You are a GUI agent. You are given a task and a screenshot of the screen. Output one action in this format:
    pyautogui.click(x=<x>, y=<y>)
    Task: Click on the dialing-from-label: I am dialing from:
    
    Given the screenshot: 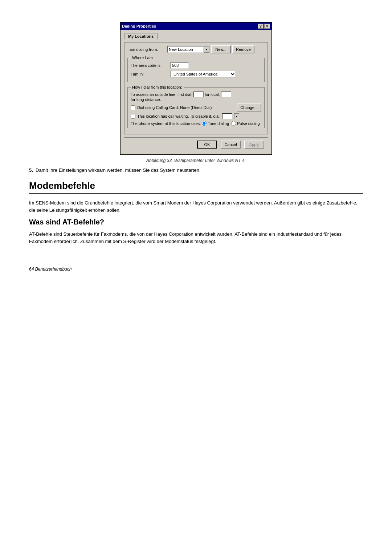 What is the action you would take?
    pyautogui.click(x=147, y=49)
    